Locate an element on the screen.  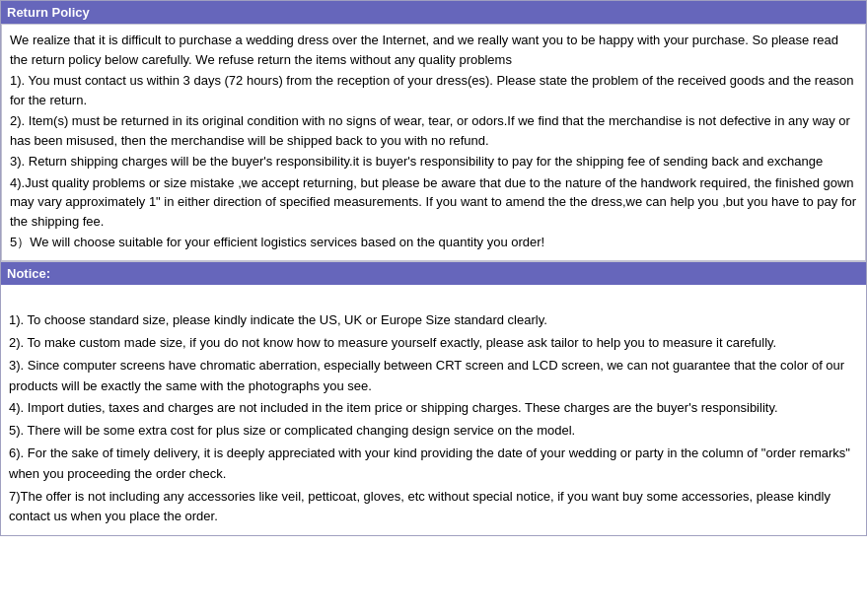
notice-item-6: 6). For the sake of timely delivery, it … is located at coordinates (434, 464).